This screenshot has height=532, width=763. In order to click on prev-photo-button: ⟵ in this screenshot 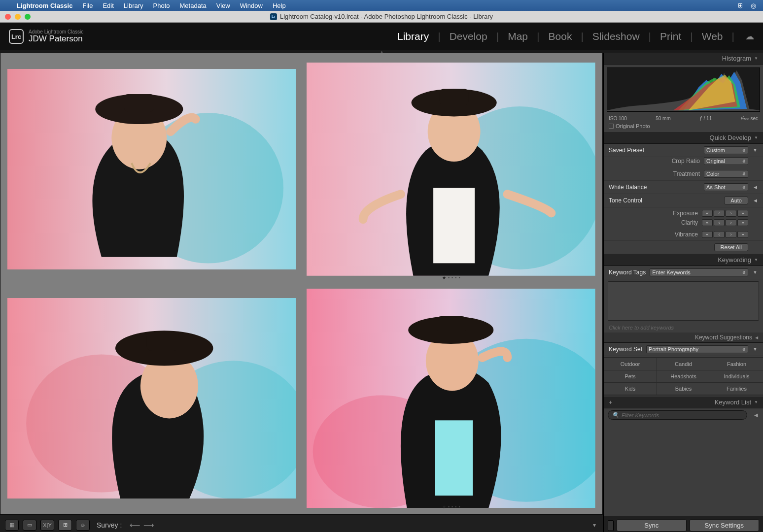, I will do `click(135, 525)`.